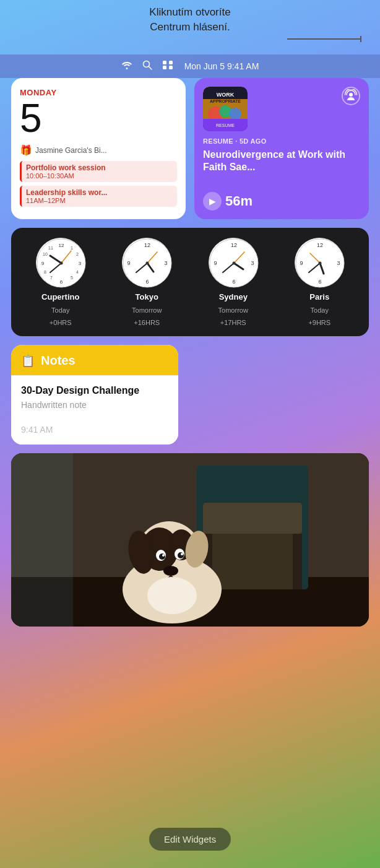 The width and height of the screenshot is (380, 868). What do you see at coordinates (319, 282) in the screenshot?
I see `clock-paris: 12 3 6 9 Paris Today +9HRS` at bounding box center [319, 282].